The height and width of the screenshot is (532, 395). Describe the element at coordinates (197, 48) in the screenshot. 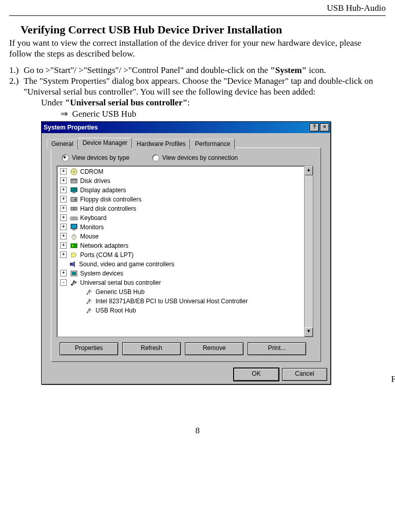

I see `intro-text: If you want to view the correct installa…` at that location.